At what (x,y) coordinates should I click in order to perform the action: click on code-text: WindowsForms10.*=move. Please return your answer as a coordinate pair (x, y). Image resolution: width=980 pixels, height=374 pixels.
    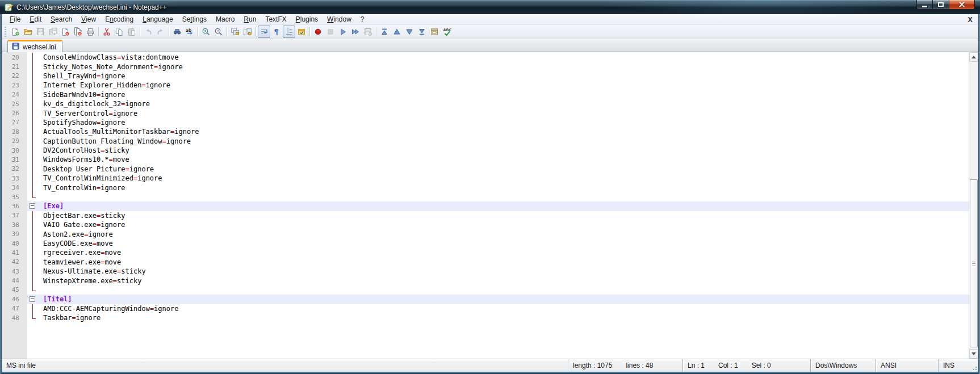
    Looking at the image, I should click on (504, 159).